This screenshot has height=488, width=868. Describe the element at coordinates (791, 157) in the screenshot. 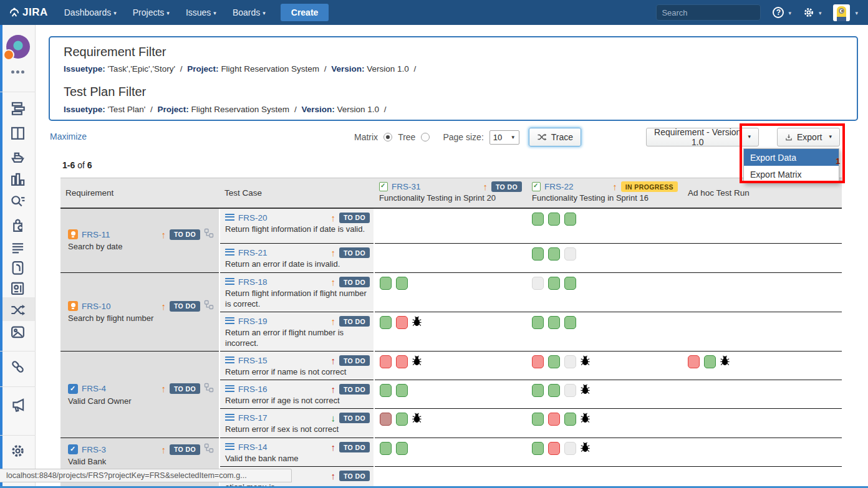

I see `menu-item-export-data: Export Data` at that location.